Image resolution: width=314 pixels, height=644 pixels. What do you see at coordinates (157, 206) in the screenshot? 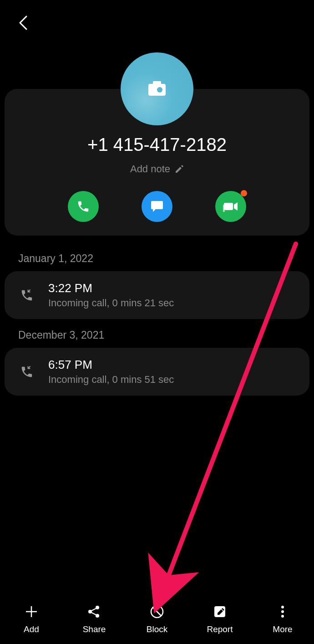
I see `message-icon` at bounding box center [157, 206].